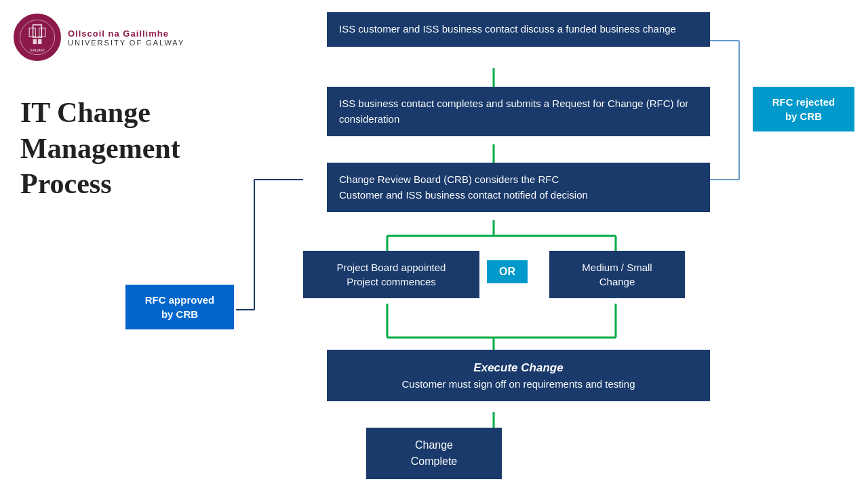 Image resolution: width=868 pixels, height=488 pixels. What do you see at coordinates (617, 274) in the screenshot?
I see `branch-right-text: Medium / SmallChange` at bounding box center [617, 274].